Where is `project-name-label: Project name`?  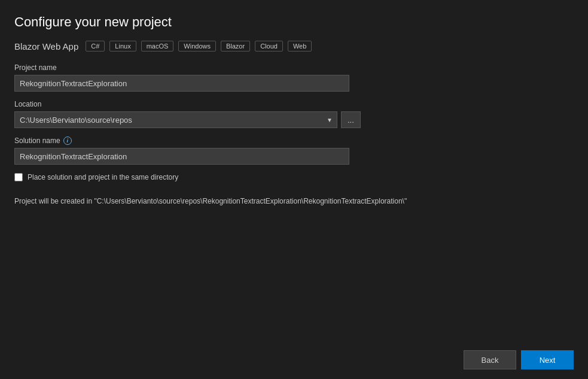 project-name-label: Project name is located at coordinates (294, 68).